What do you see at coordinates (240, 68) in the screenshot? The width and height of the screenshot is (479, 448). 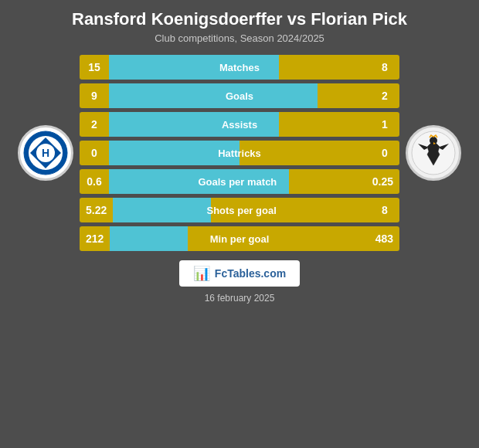 I see `stat-label: Matches` at bounding box center [240, 68].